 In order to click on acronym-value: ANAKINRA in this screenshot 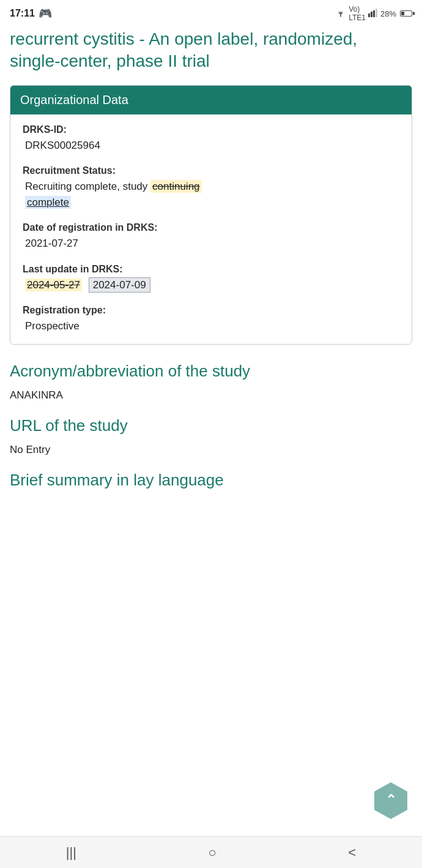, I will do `click(211, 395)`.